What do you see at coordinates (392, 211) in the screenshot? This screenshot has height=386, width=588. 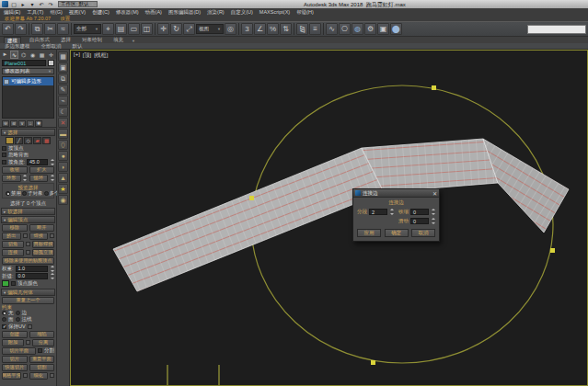 I see `segments-spinner` at bounding box center [392, 211].